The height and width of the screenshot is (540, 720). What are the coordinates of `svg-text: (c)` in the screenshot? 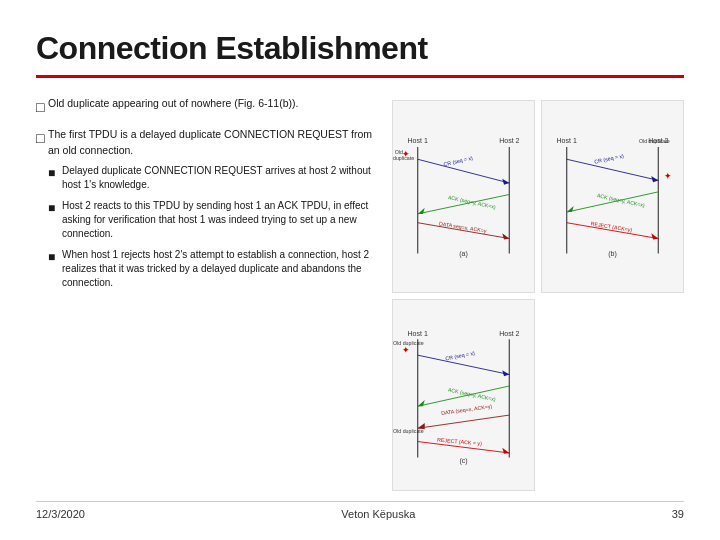 It's located at (463, 460).